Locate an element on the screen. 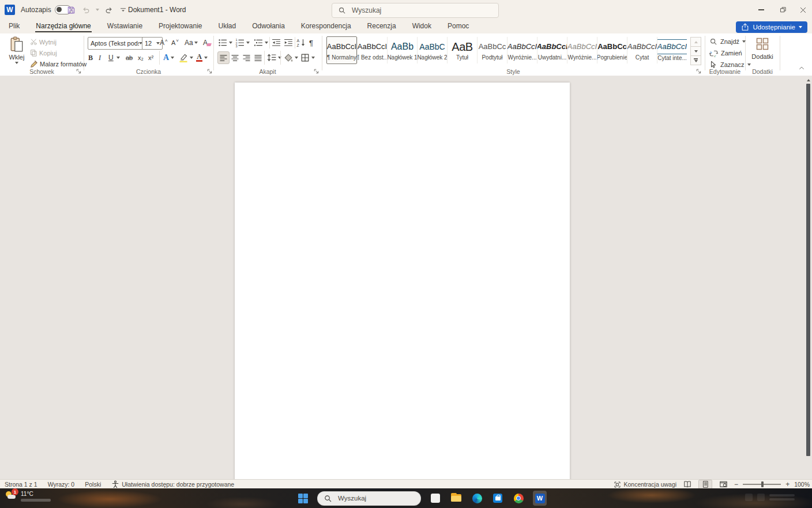 The image size is (812, 508). redo-icon is located at coordinates (110, 10).